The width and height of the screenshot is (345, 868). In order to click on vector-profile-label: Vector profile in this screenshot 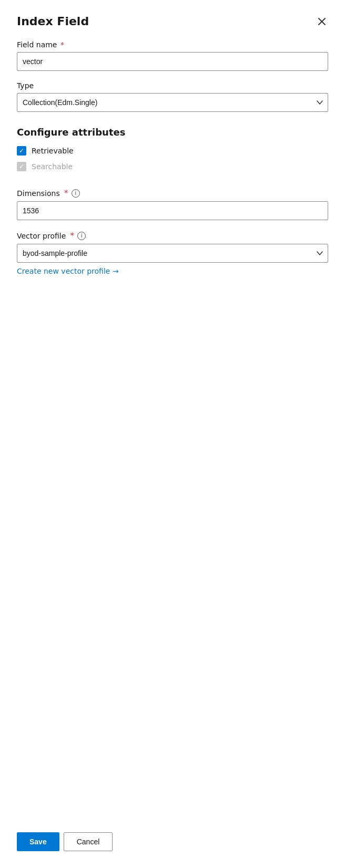, I will do `click(41, 236)`.